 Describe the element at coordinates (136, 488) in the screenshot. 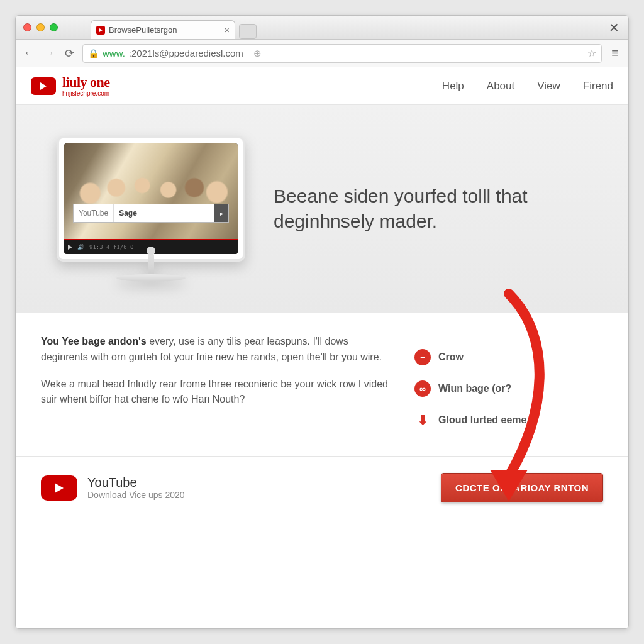

I see `footer-info: YouTube Download Vice ups 2020` at that location.